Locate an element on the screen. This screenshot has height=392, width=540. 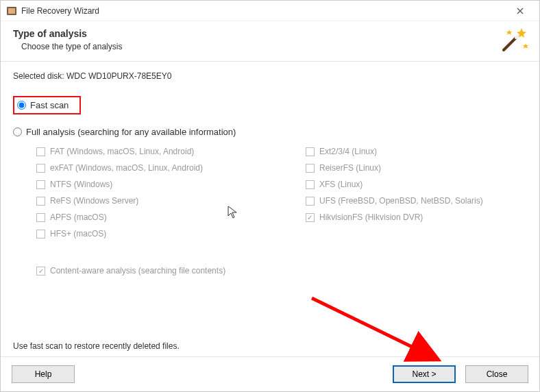
fs-label-apfs: APFS (macOS) is located at coordinates (78, 217).